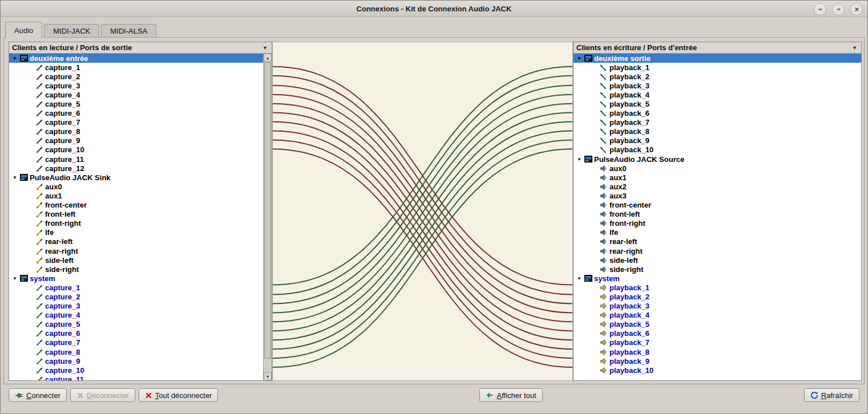  What do you see at coordinates (838, 9) in the screenshot?
I see `maximize-icon` at bounding box center [838, 9].